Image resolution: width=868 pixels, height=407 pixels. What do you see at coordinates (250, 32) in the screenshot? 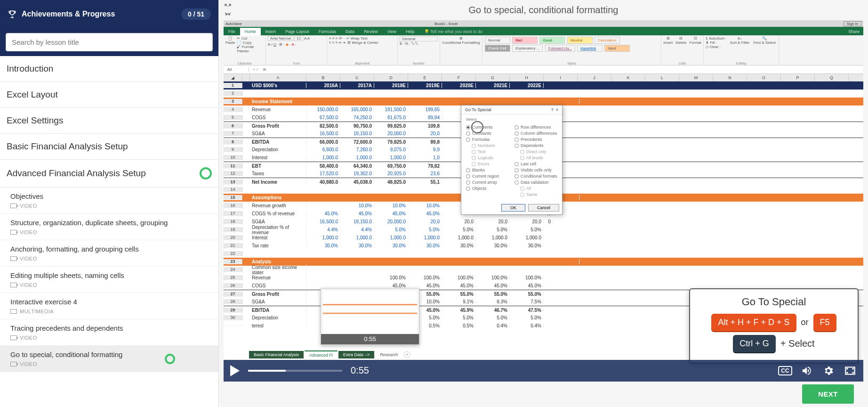
I see `tab-home: Home` at bounding box center [250, 32].